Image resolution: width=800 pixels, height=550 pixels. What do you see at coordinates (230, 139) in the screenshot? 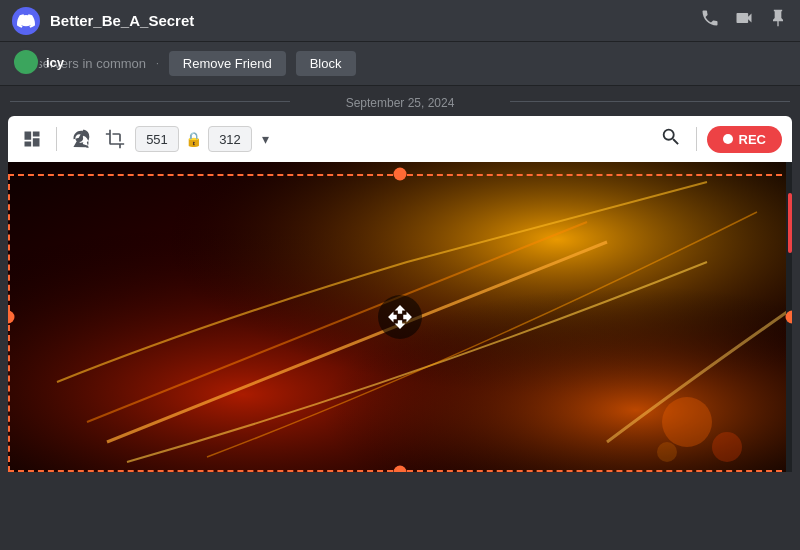
I see `height-input` at bounding box center [230, 139].